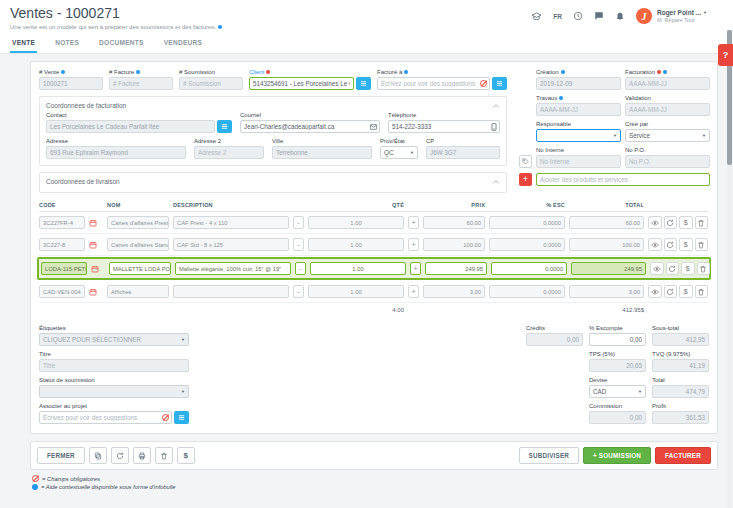  What do you see at coordinates (231, 222) in the screenshot?
I see `row-description: CAF Prest - 4 x 110` at bounding box center [231, 222].